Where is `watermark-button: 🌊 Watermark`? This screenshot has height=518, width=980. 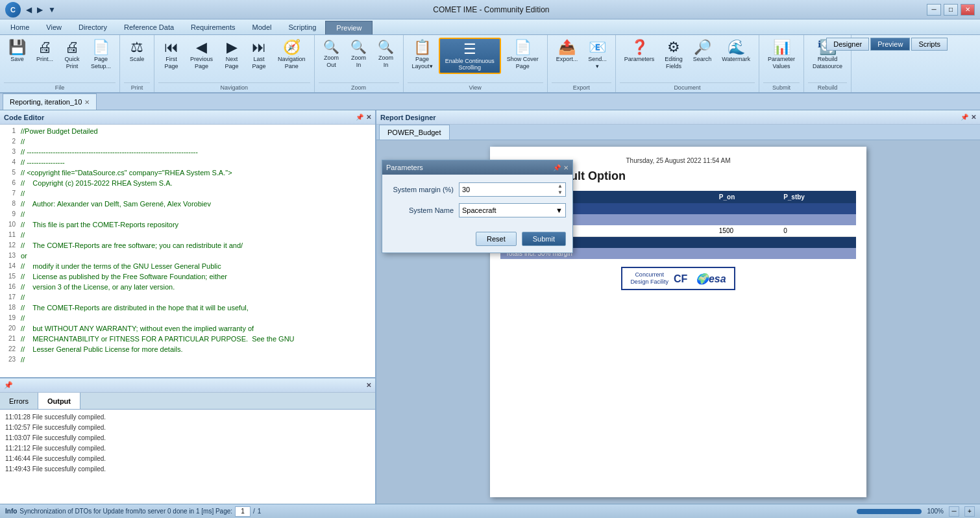 watermark-button: 🌊 Watermark is located at coordinates (736, 52).